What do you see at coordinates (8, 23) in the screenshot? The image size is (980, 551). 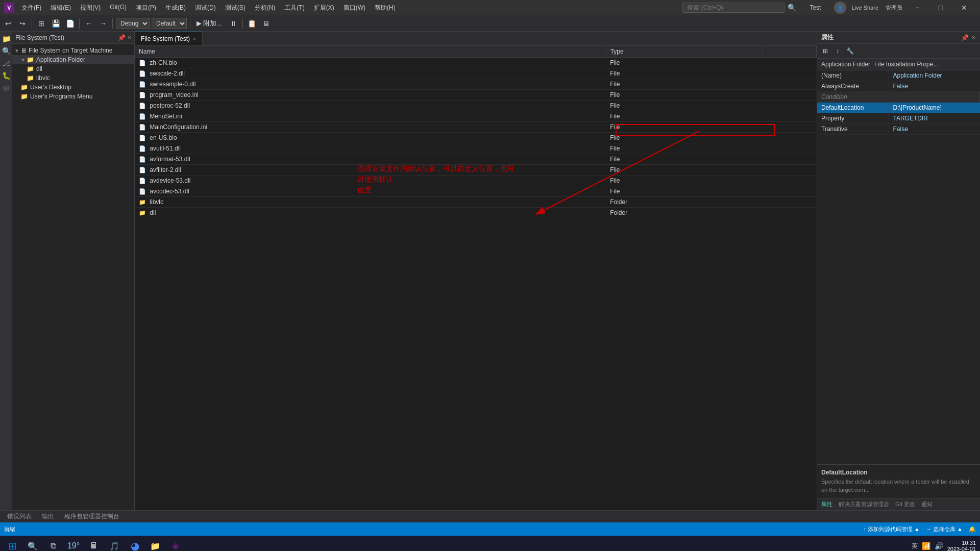 I see `undo-button: ↩` at bounding box center [8, 23].